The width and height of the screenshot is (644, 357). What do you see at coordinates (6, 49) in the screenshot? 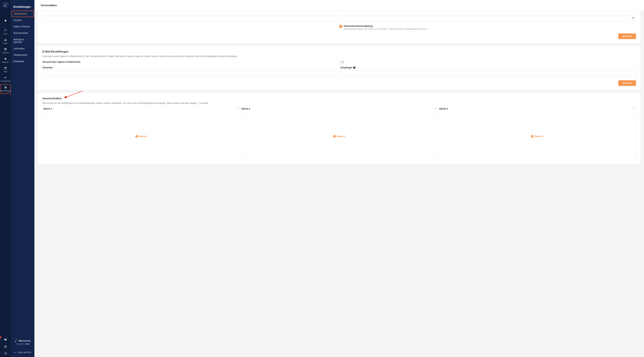
I see `bank-icon` at bounding box center [6, 49].